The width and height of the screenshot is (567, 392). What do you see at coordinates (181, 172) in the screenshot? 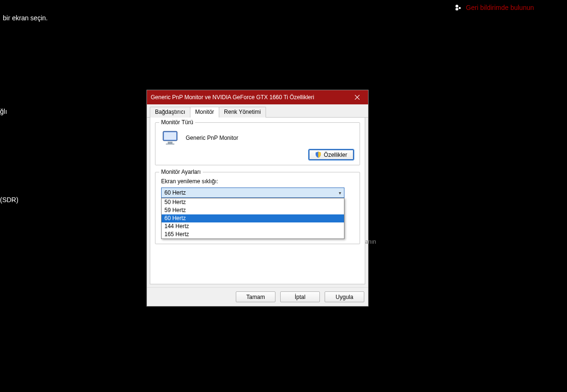
I see `group-monitor-settings-legend: Monitör Ayarları` at bounding box center [181, 172].